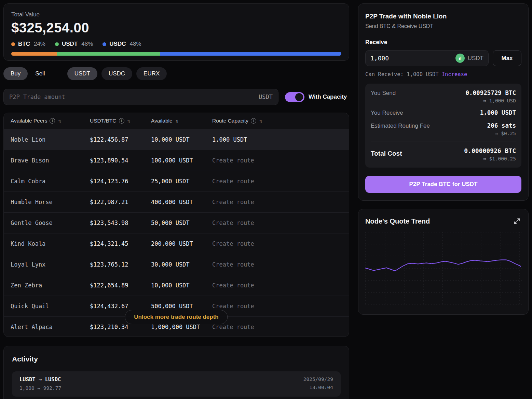 The width and height of the screenshot is (532, 399). Describe the element at coordinates (50, 121) in the screenshot. I see `column-header-0: Available Peersi↑↓` at that location.